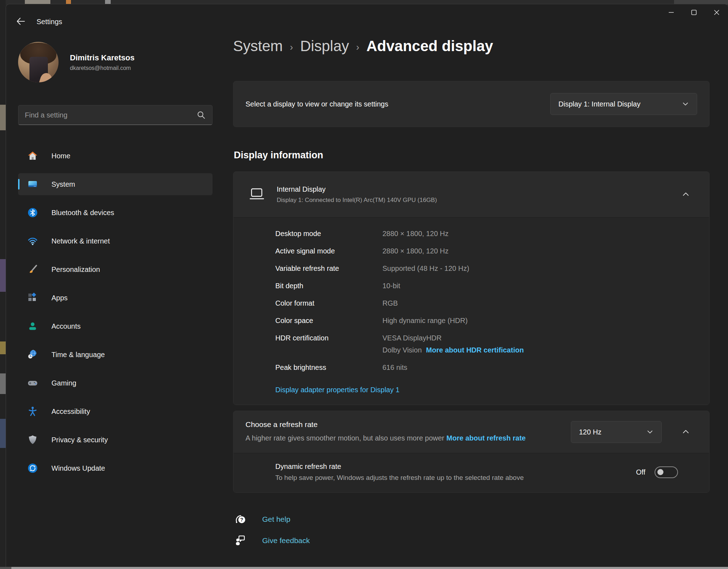  I want to click on refresh-rate-header: Choose a refresh rate A higher rate give…, so click(471, 432).